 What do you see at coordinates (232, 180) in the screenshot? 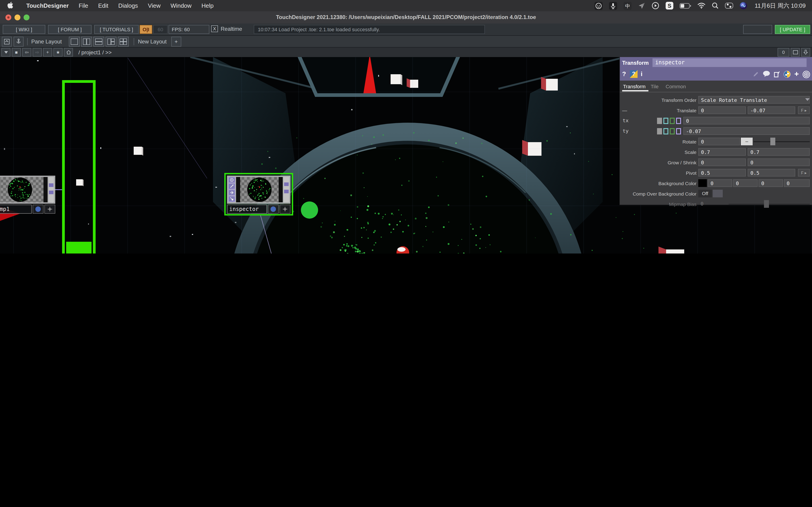
I see `bullseye-icon` at bounding box center [232, 180].